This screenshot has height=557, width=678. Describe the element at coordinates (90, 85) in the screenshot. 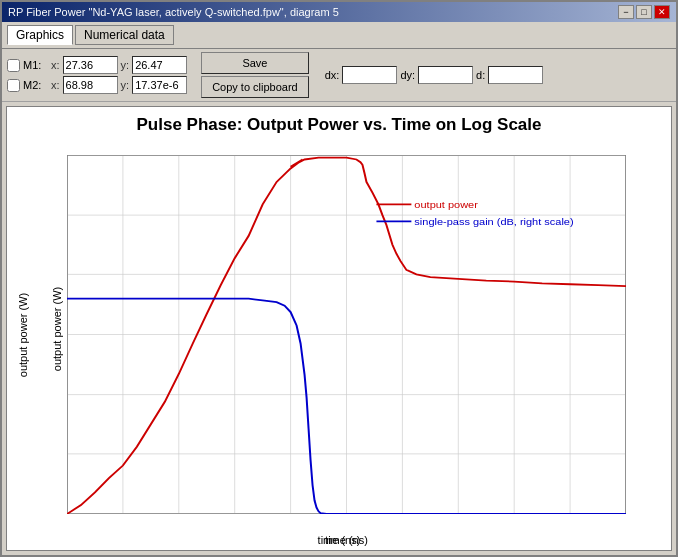

I see `m2-x-input` at that location.